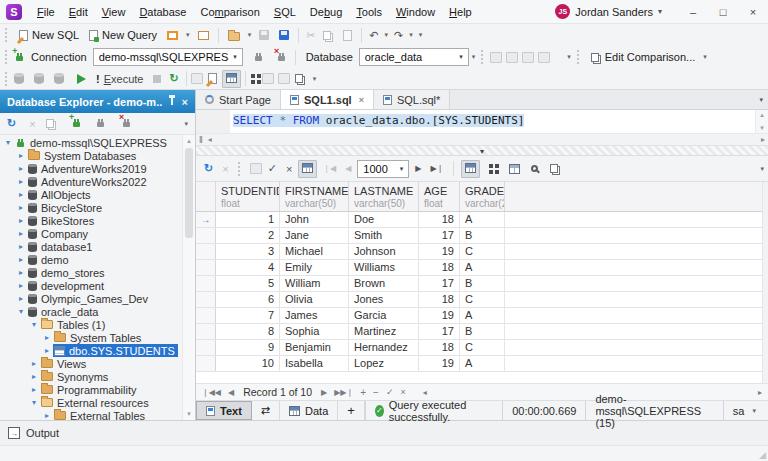 This screenshot has width=768, height=461. I want to click on prev-record-icon: ◀, so click(231, 392).